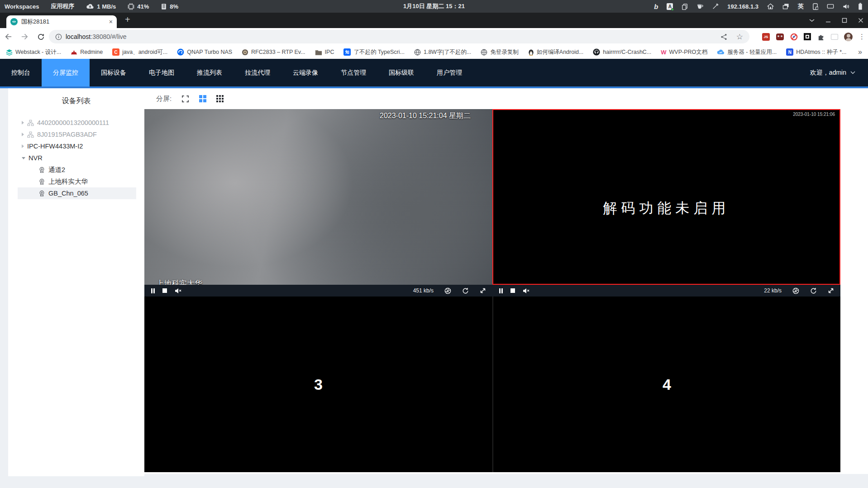 The image size is (868, 488). I want to click on tree-node-device: 8J01915PAGB3ADF, so click(77, 134).